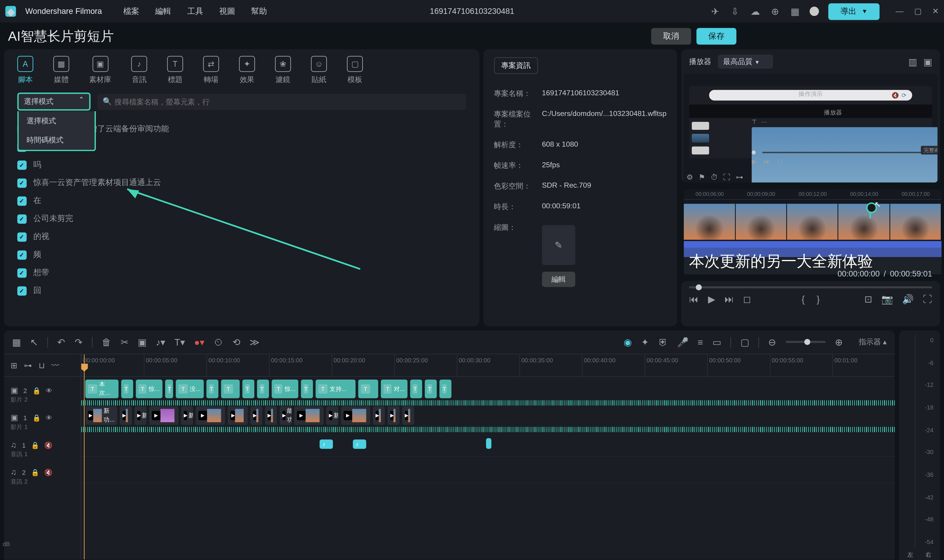  What do you see at coordinates (779, 162) in the screenshot?
I see `inner-stop-icon: ◻` at bounding box center [779, 162].